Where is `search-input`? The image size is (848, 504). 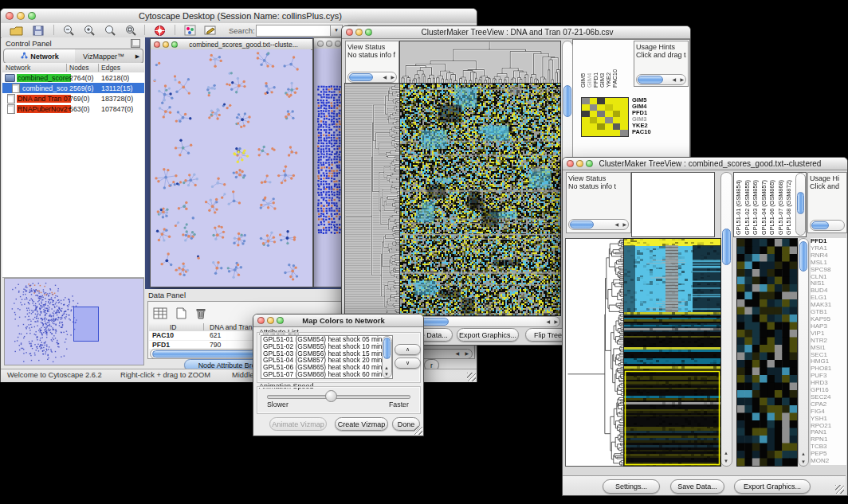
search-input is located at coordinates (294, 30).